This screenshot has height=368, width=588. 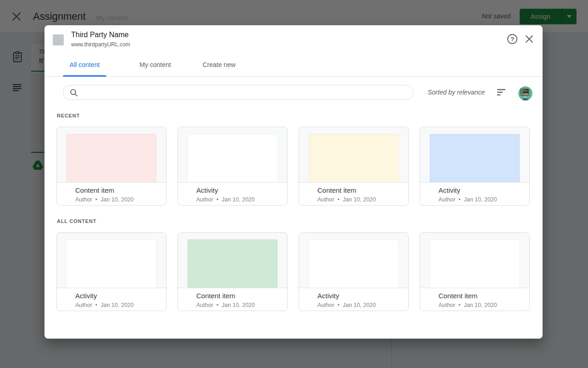 What do you see at coordinates (100, 35) in the screenshot?
I see `dialog-title: Third Party Name` at bounding box center [100, 35].